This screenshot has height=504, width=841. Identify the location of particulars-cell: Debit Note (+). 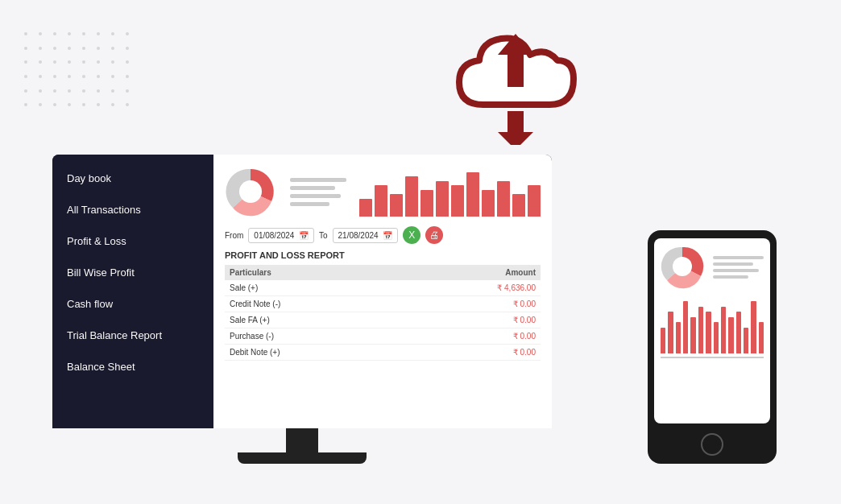
(313, 353).